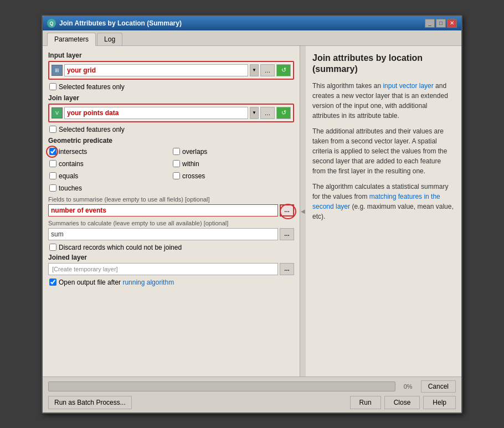 The height and width of the screenshot is (428, 504). Describe the element at coordinates (121, 23) in the screenshot. I see `window-title: Join Attributes by Location (Summary)` at that location.